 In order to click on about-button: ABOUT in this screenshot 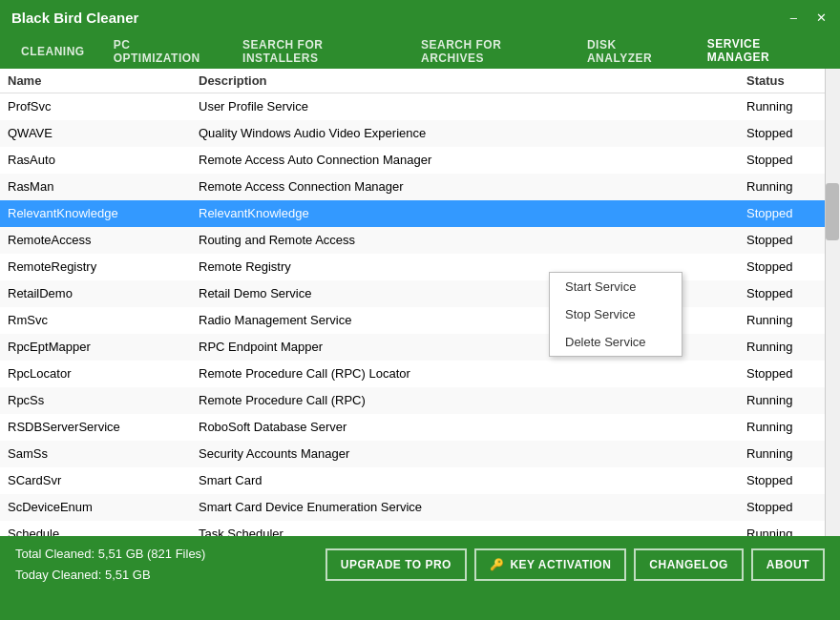, I will do `click(788, 565)`.